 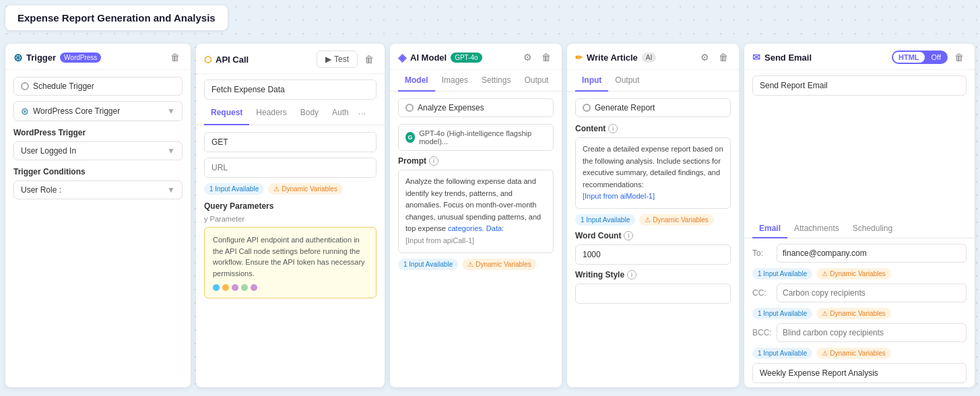 I want to click on writing-style-input, so click(x=653, y=294).